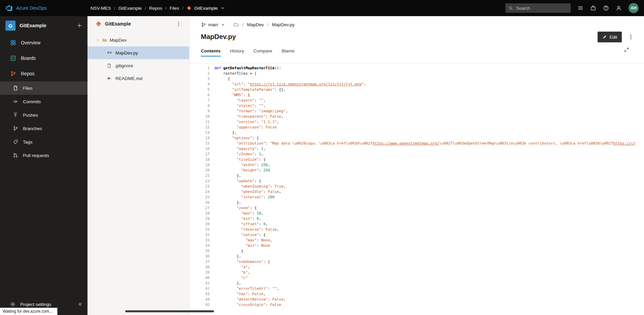 The width and height of the screenshot is (644, 315). What do you see at coordinates (232, 267) in the screenshot?
I see `code-text: "a",` at bounding box center [232, 267].